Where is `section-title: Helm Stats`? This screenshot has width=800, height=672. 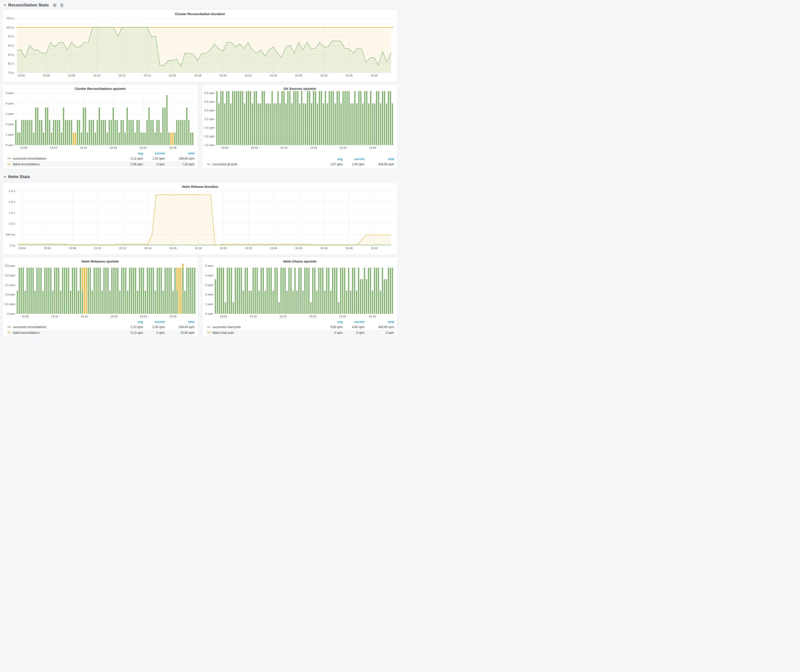 section-title: Helm Stats is located at coordinates (19, 177).